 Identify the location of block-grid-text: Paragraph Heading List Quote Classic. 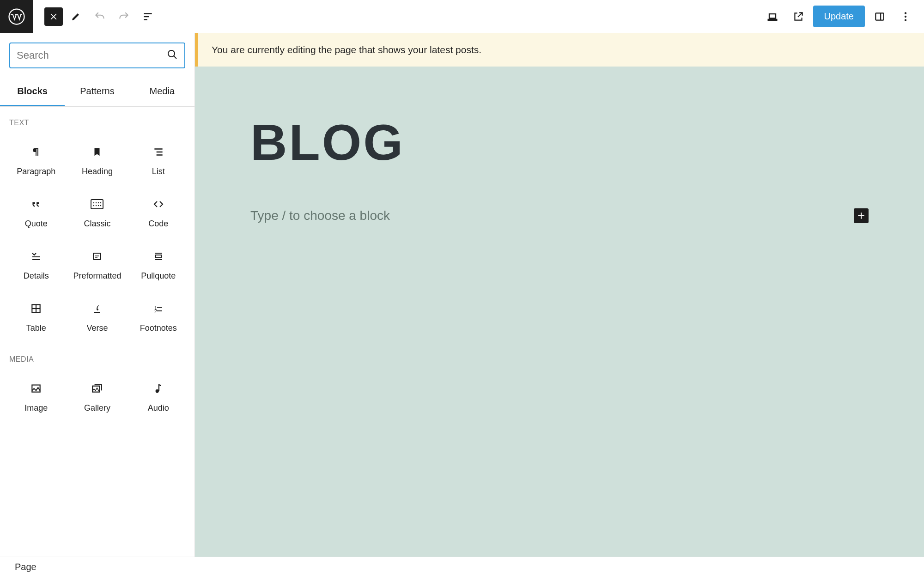
(97, 239).